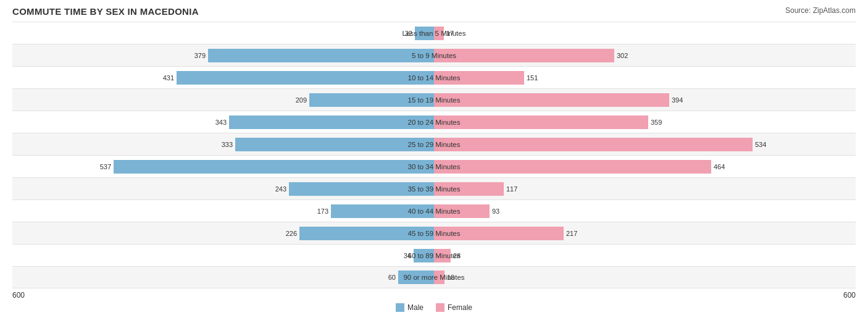 Image resolution: width=868 pixels, height=323 pixels. Describe the element at coordinates (434, 55) in the screenshot. I see `table-row: 379 5 to 9 Minutes 302` at that location.